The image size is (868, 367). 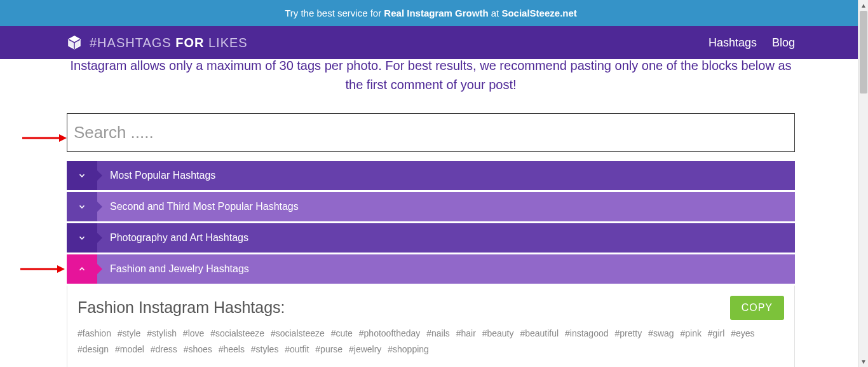 I want to click on cube-icon, so click(x=74, y=43).